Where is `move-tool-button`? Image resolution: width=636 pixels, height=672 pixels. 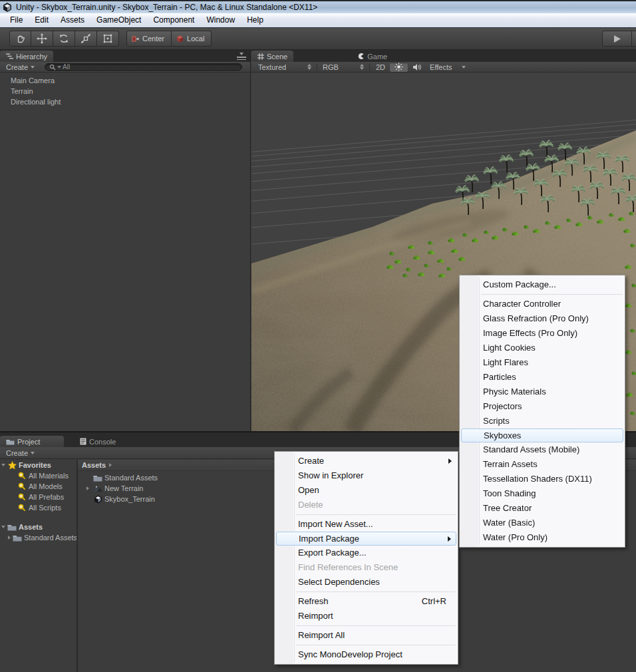 move-tool-button is located at coordinates (43, 39).